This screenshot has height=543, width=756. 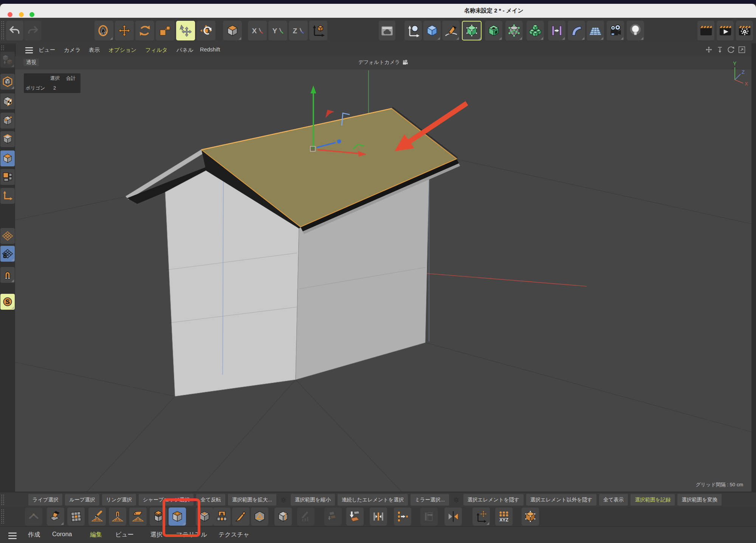 I want to click on select-cmd-全て表示: 全て表示, so click(x=613, y=500).